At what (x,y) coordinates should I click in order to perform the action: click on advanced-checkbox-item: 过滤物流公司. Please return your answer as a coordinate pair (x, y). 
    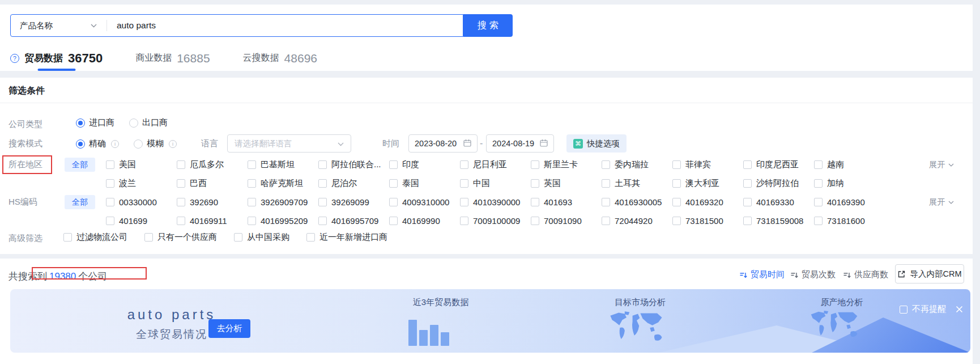
    Looking at the image, I should click on (95, 237).